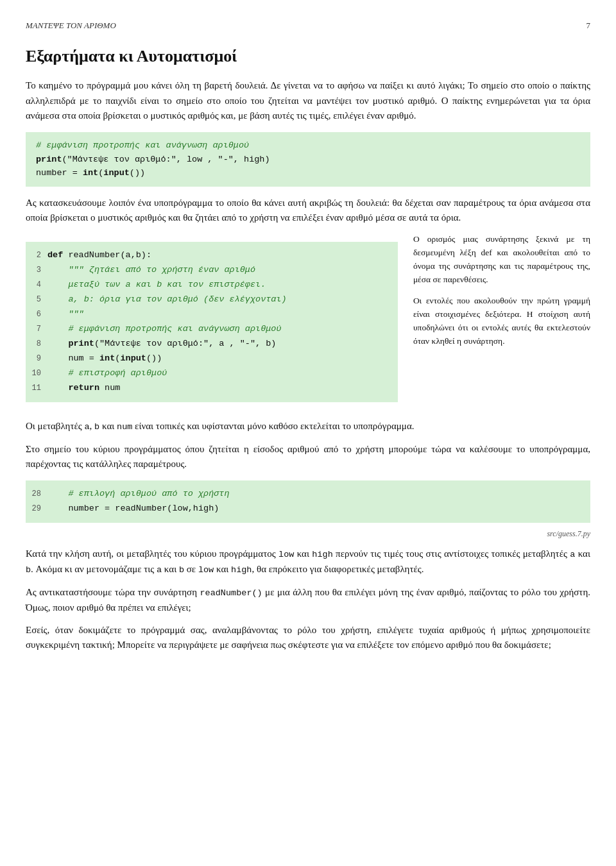 This screenshot has height=866, width=616. What do you see at coordinates (308, 600) in the screenshot?
I see `para-5: Ας αντικαταστήσουμε τώρα την συνάρτηση r…` at bounding box center [308, 600].